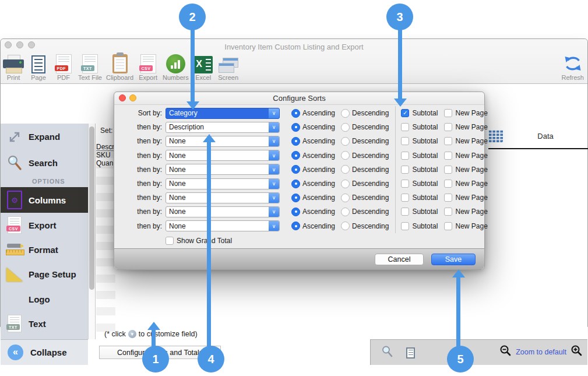 This screenshot has height=376, width=588. What do you see at coordinates (148, 66) in the screenshot?
I see `export-csv-button: CSV Export` at bounding box center [148, 66].